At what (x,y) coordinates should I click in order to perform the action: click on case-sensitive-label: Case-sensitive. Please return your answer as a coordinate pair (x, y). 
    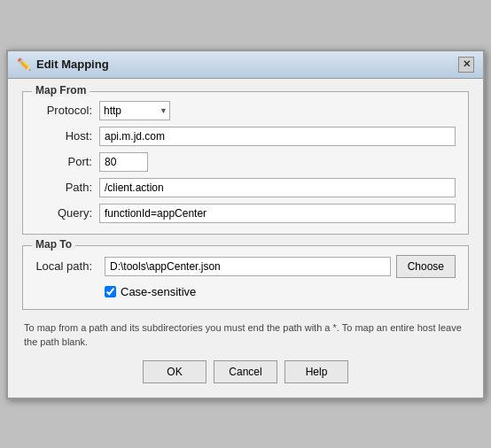
    Looking at the image, I should click on (158, 292).